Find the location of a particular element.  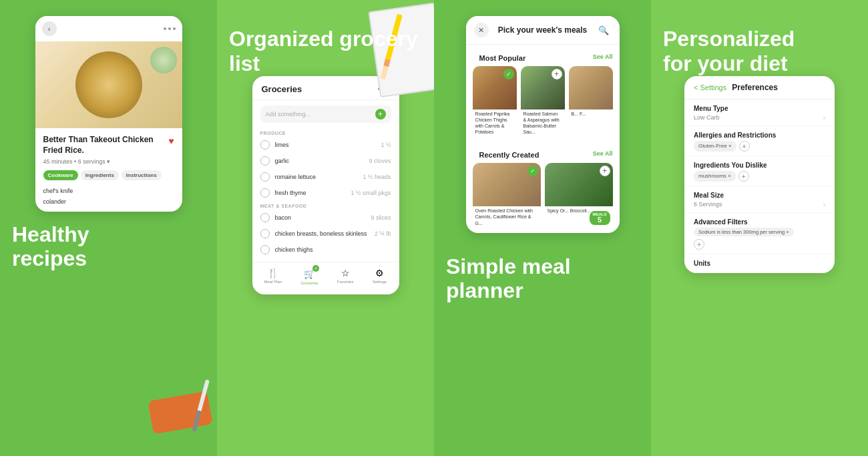

tab-ingredients: Ingredients is located at coordinates (100, 175).